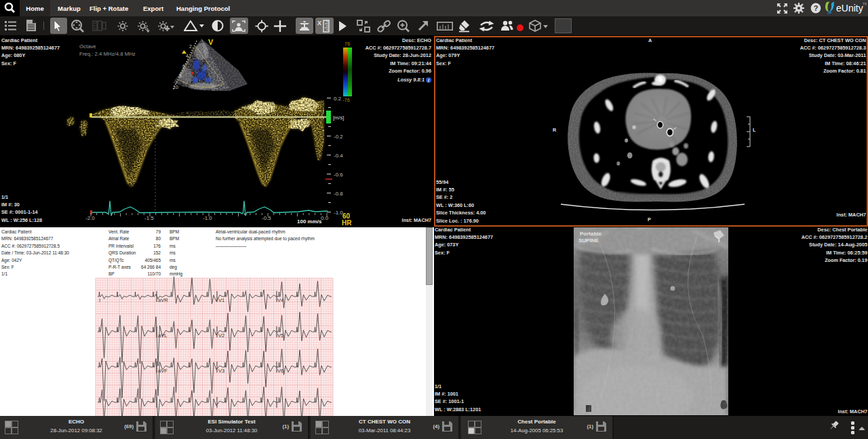 This screenshot has width=868, height=439. I want to click on svg-text: aVR, so click(163, 300).